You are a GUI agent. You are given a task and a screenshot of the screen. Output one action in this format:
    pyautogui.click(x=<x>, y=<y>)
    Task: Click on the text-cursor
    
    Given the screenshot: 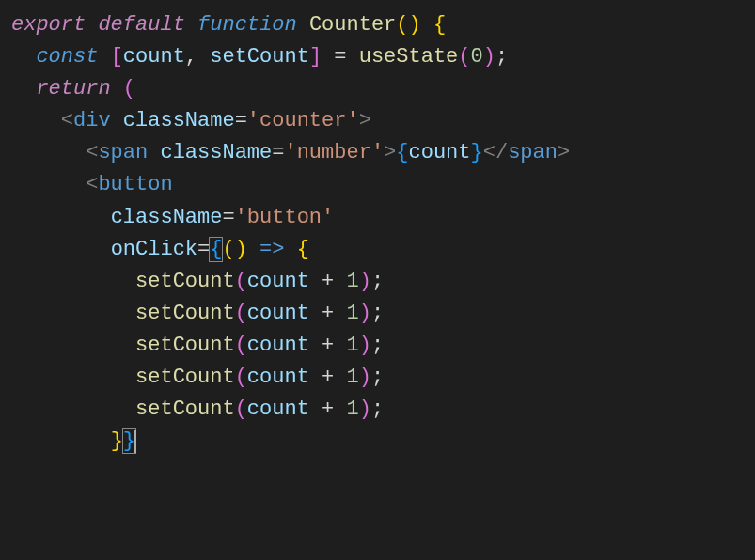 What is the action you would take?
    pyautogui.click(x=135, y=442)
    